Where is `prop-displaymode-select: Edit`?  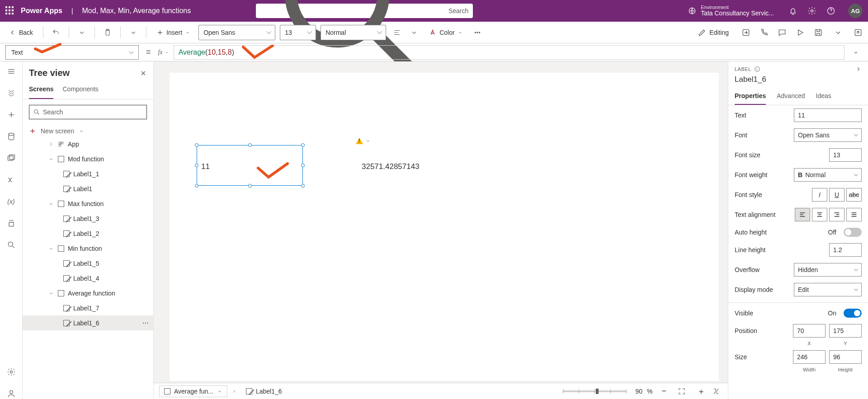 prop-displaymode-select: Edit is located at coordinates (828, 290).